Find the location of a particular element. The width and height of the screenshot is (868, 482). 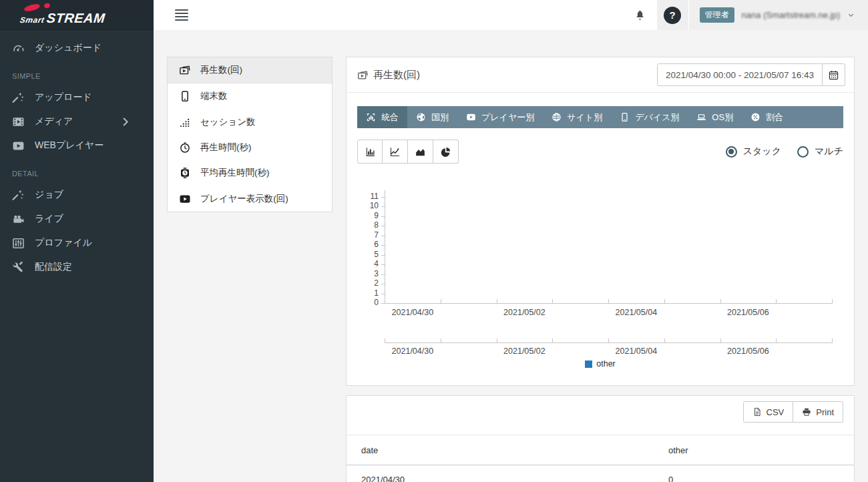

tab-by-site: サイト別 is located at coordinates (577, 117).